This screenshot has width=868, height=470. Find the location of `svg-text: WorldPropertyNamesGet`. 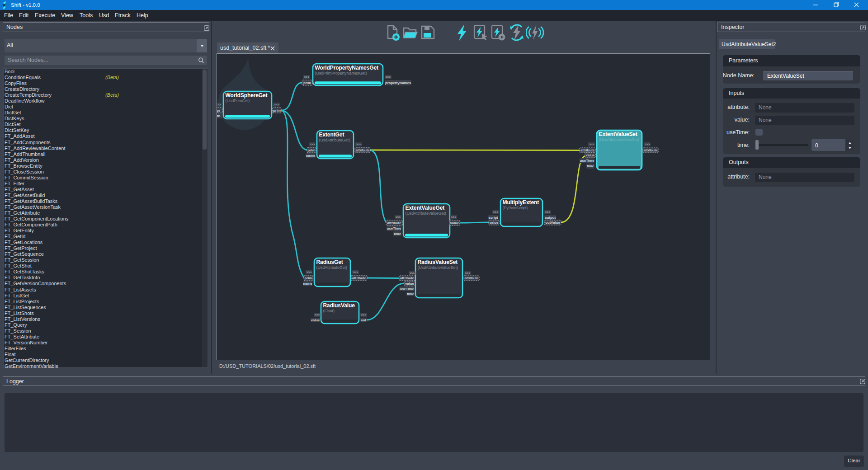

svg-text: WorldPropertyNamesGet is located at coordinates (347, 68).